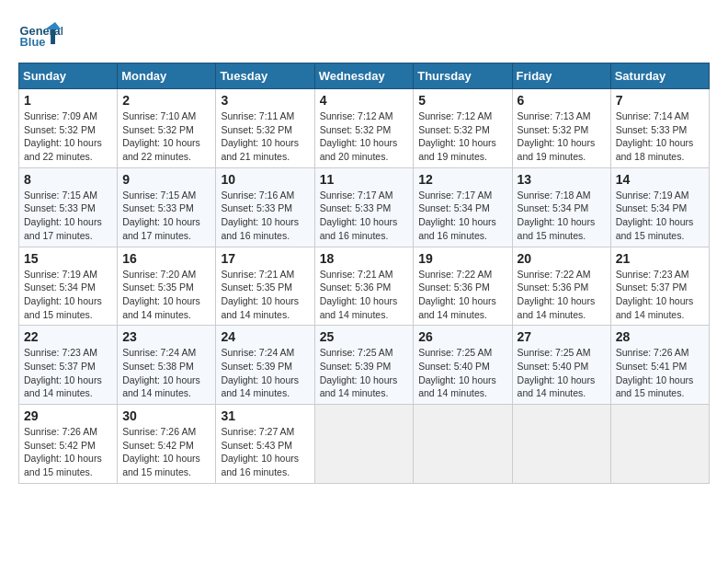 The image size is (728, 563). What do you see at coordinates (364, 207) in the screenshot?
I see `calendar-day-cell: 11Sunrise: 7:17 AMSunset: 5:33 PMDayligh…` at bounding box center [364, 207].